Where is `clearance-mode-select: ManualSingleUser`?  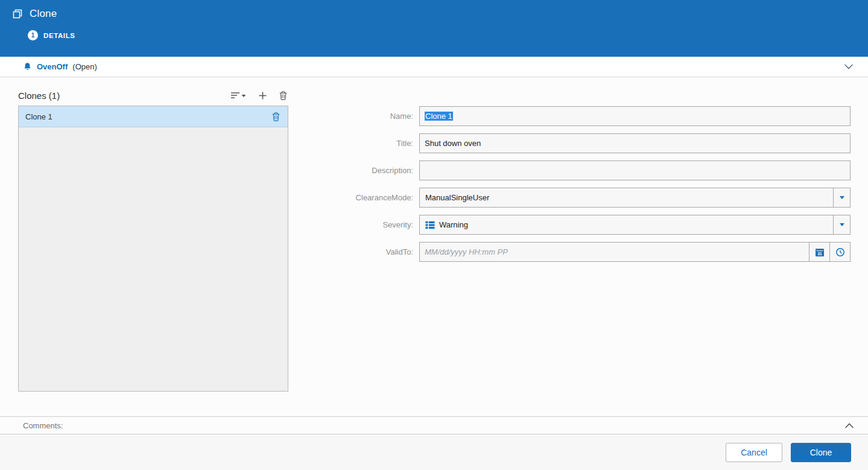
clearance-mode-select: ManualSingleUser is located at coordinates (635, 198).